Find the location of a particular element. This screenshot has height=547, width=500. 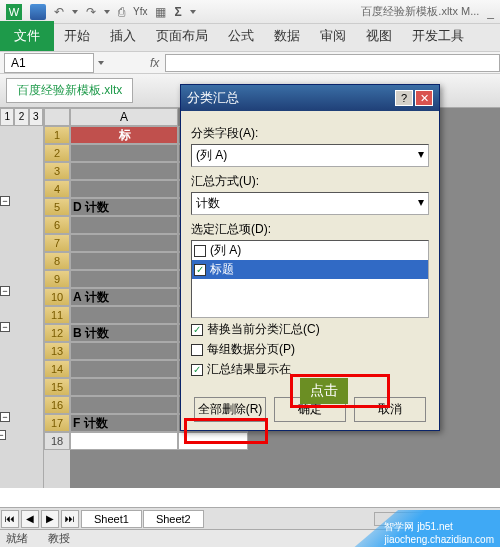

grid-icon: ▦ is located at coordinates (160, 12).